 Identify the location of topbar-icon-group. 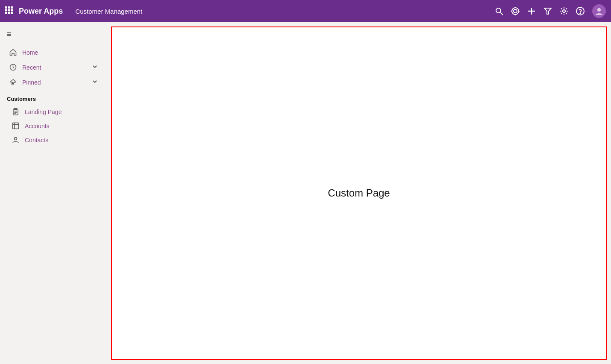
(550, 11).